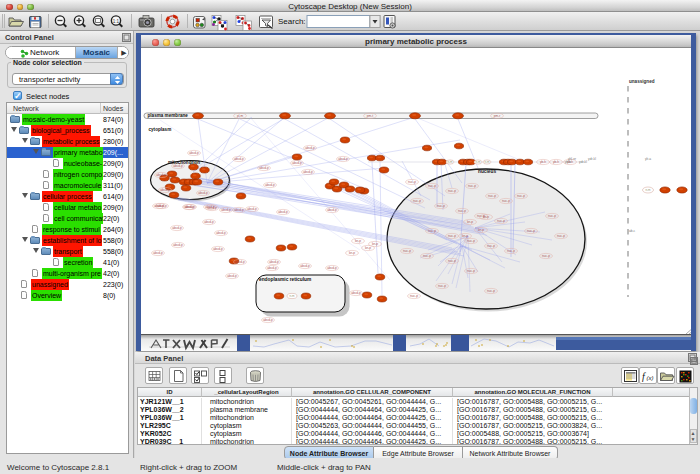 The image size is (700, 474). I want to click on svg-text: ab-c, so click(632, 231).